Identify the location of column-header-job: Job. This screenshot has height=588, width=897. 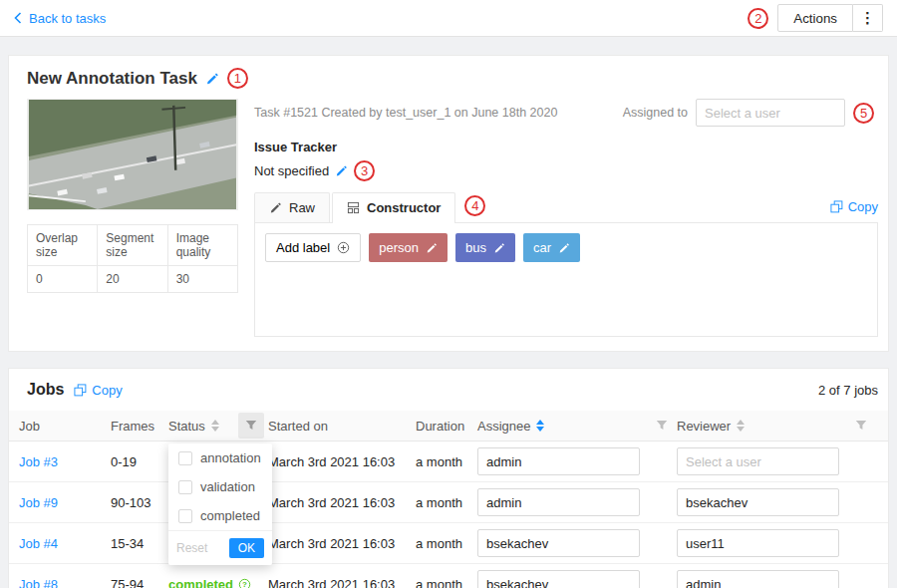
(65, 427).